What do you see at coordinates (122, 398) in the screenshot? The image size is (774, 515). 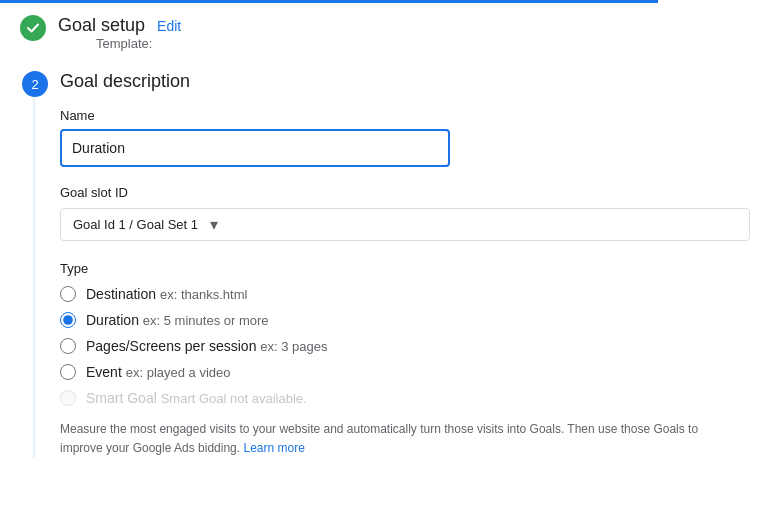 I see `smart-goal-label-text: Smart Goal` at bounding box center [122, 398].